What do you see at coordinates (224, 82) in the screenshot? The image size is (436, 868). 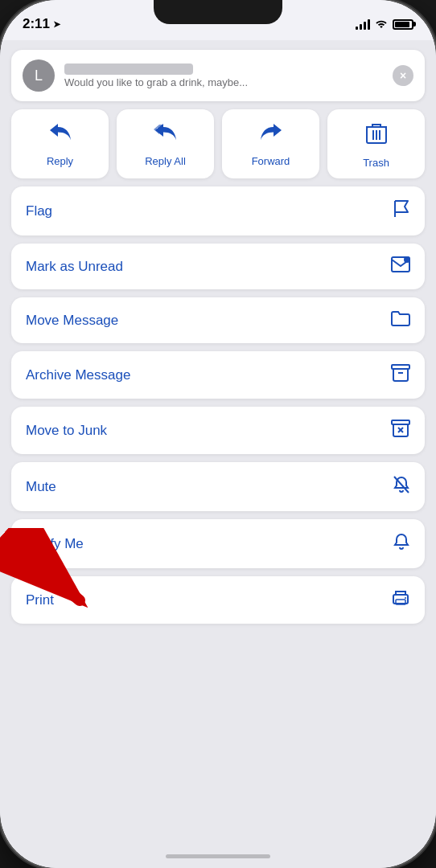 I see `email-preview-text: Would you like to grab a drink, maybe...` at bounding box center [224, 82].